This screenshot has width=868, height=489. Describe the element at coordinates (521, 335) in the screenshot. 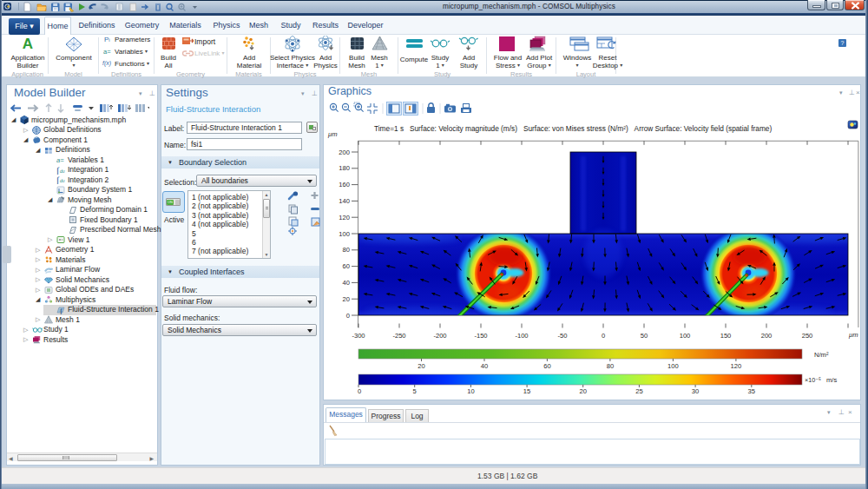

I see `svg-text: -100` at that location.